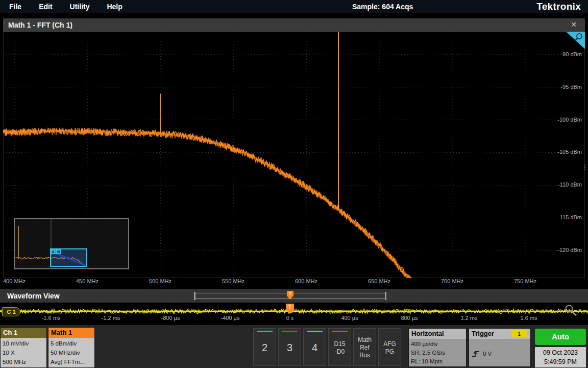  What do you see at coordinates (314, 347) in the screenshot?
I see `channel4-button: 4` at bounding box center [314, 347].